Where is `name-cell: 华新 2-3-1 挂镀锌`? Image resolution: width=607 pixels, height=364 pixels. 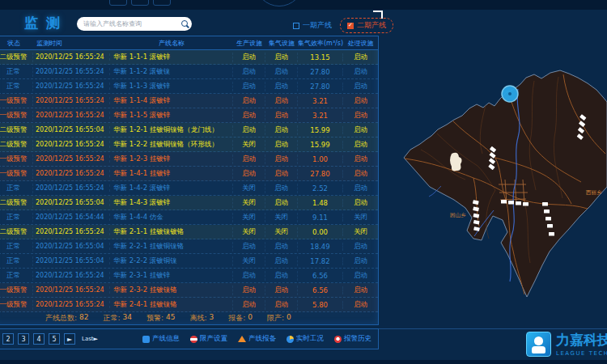
name-cell: 华新 2-3-1 挂镀锌 is located at coordinates (172, 276).